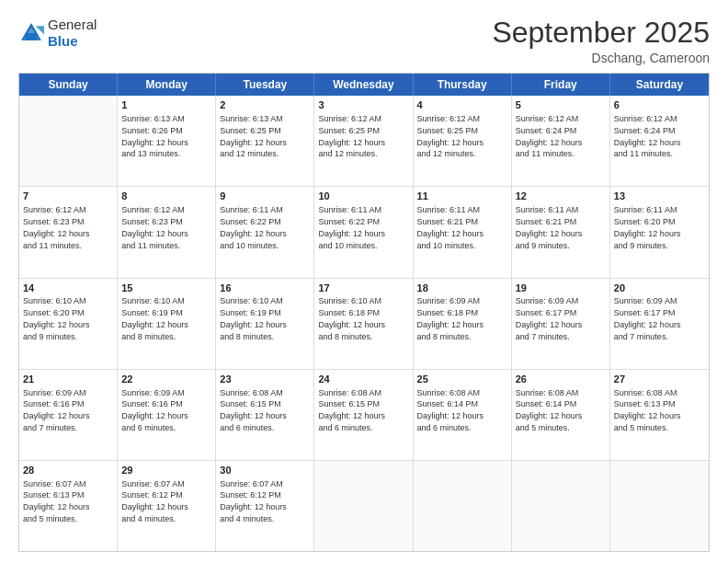 This screenshot has width=728, height=563. What do you see at coordinates (660, 197) in the screenshot?
I see `day-number: 13` at bounding box center [660, 197].